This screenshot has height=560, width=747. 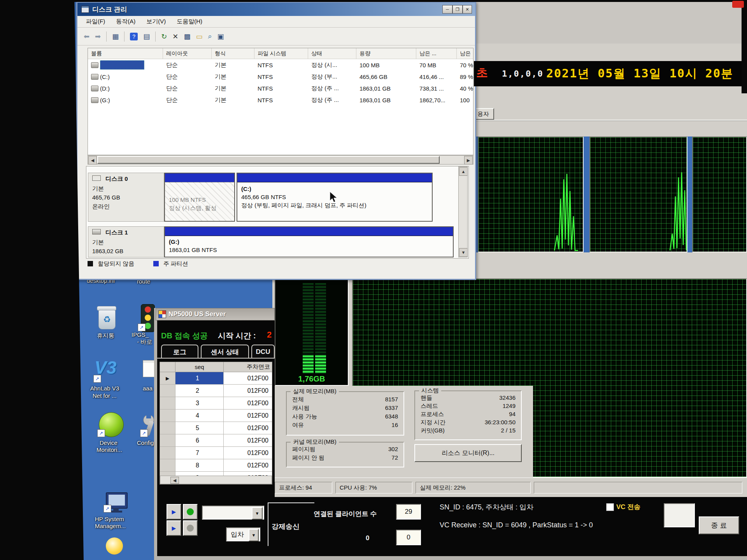 What do you see at coordinates (189, 22) in the screenshot?
I see `menu-help: 도움말(H)` at bounding box center [189, 22].